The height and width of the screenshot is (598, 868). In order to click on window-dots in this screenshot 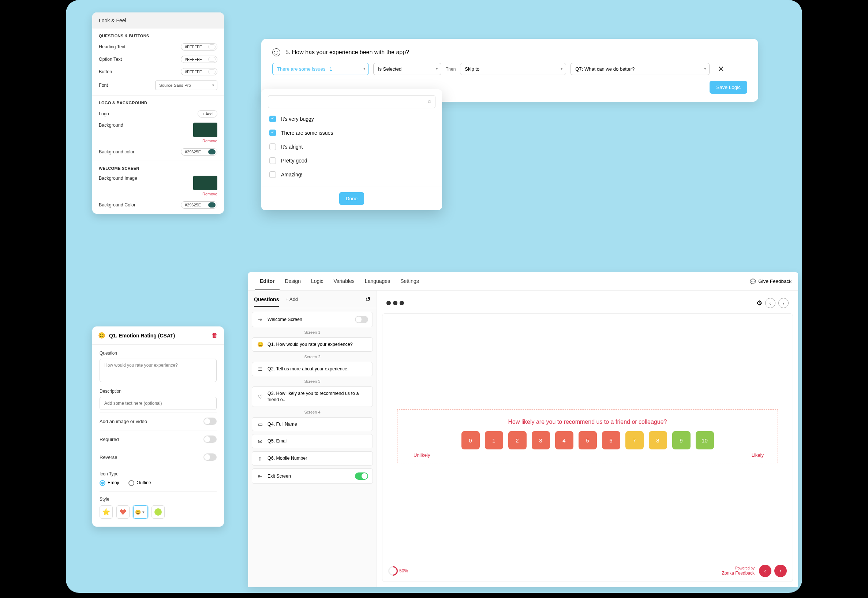, I will do `click(395, 303)`.